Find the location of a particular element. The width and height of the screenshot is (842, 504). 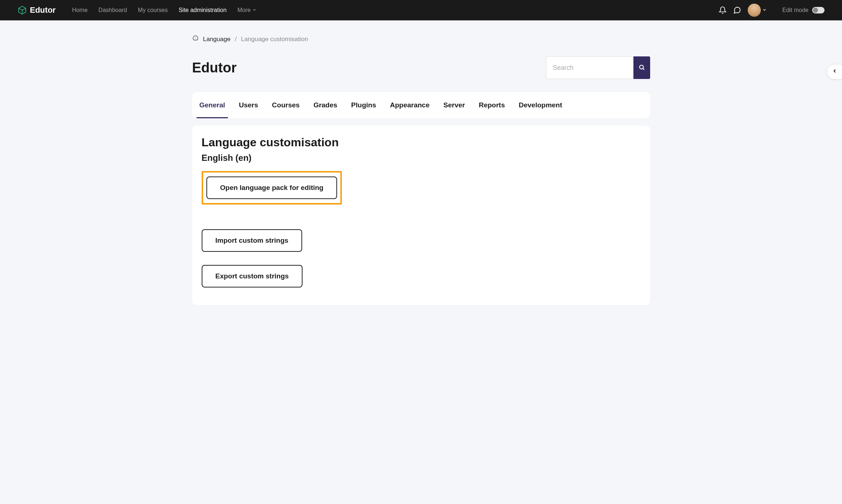

export-custom-strings-button: Export custom strings is located at coordinates (252, 276).